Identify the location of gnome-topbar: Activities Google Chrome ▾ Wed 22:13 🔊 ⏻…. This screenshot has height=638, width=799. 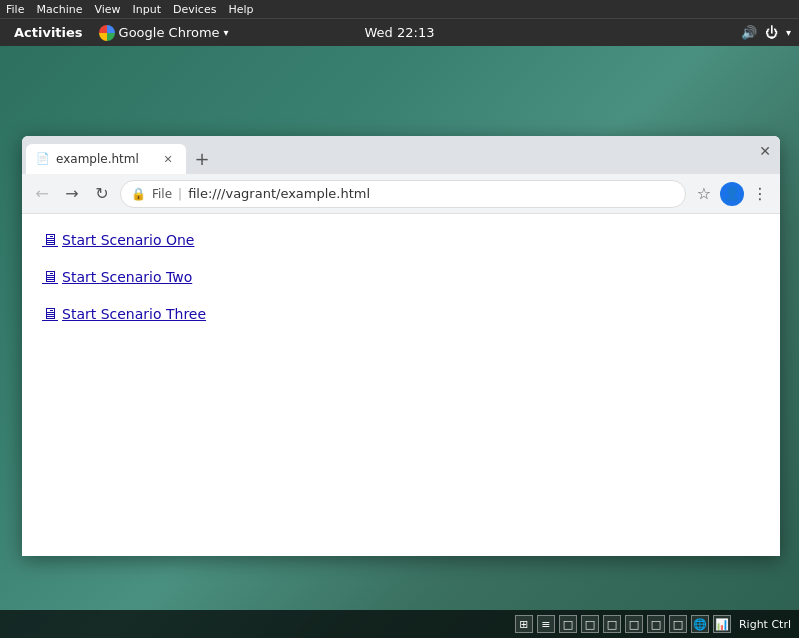
(400, 32).